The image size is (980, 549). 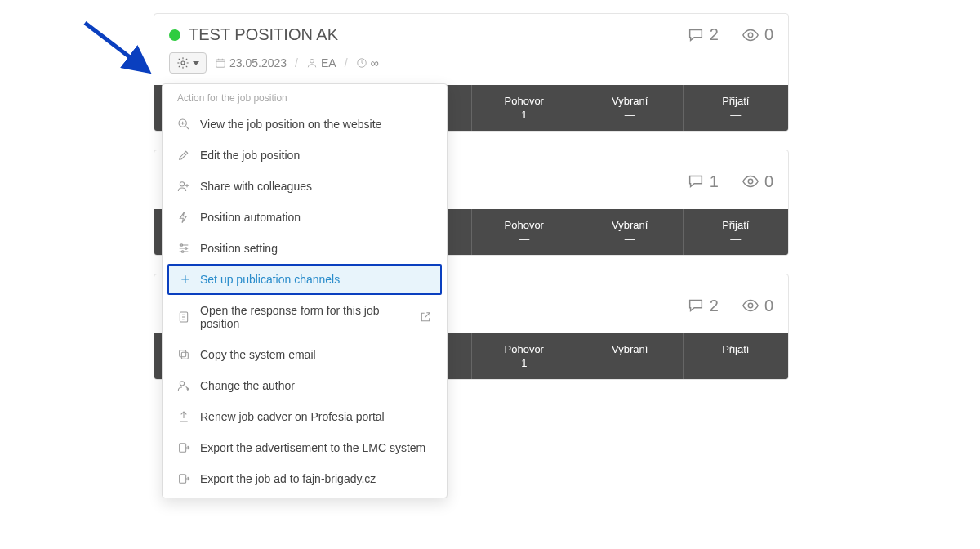 What do you see at coordinates (490, 520) in the screenshot?
I see `bottom-fade-overlay` at bounding box center [490, 520].